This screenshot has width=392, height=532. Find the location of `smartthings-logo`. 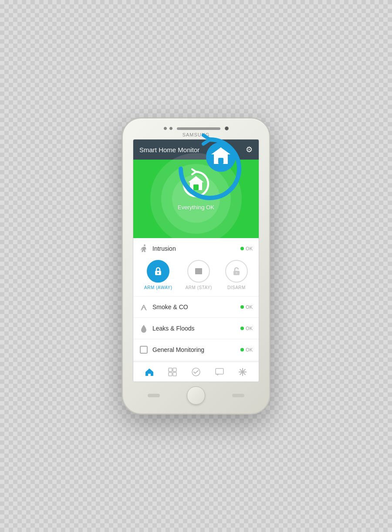

smartthings-logo is located at coordinates (210, 170).